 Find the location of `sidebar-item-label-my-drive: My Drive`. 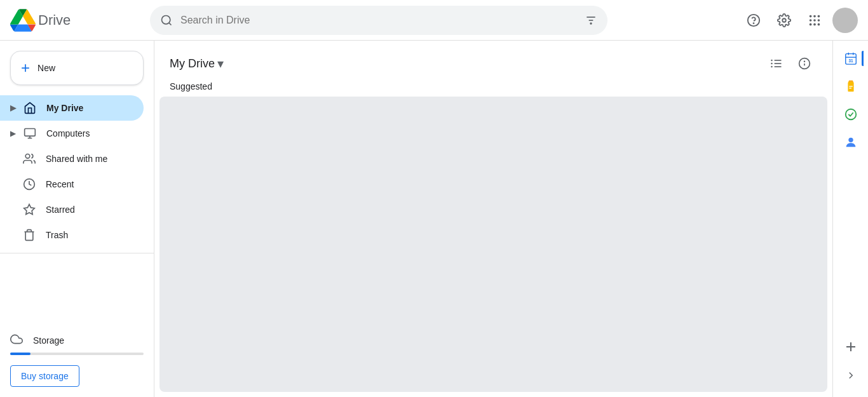

sidebar-item-label-my-drive: My Drive is located at coordinates (65, 108).